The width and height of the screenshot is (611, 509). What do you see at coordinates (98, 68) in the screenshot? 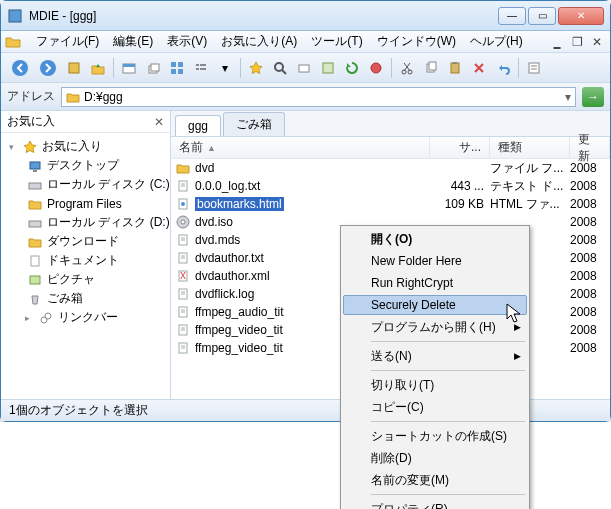
I see `up-button` at bounding box center [98, 68].